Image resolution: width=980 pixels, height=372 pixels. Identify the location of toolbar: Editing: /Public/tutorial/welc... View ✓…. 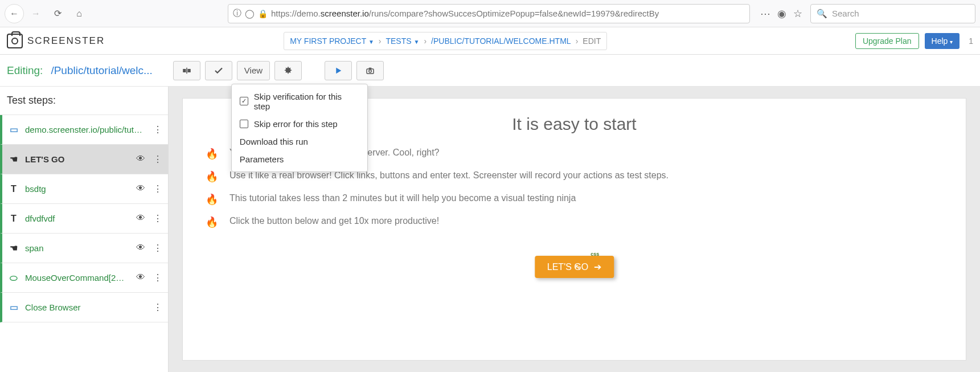
(490, 71).